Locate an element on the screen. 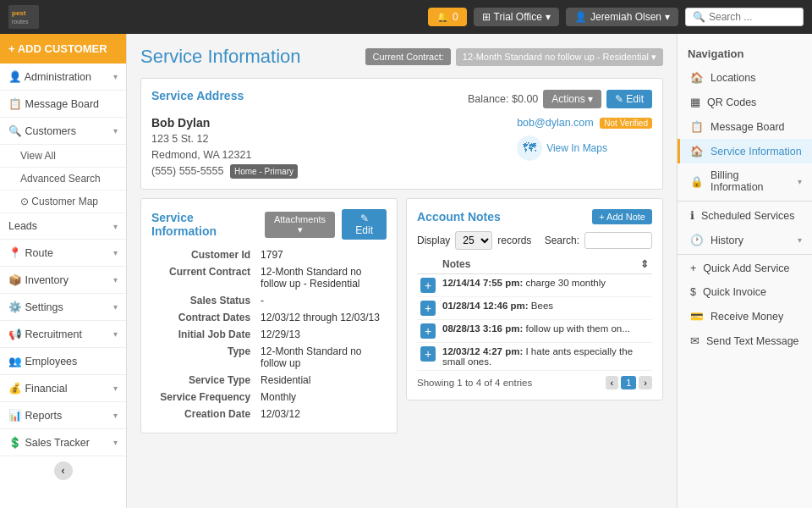  trial-office-button: ⊞ Trial Office ▾ is located at coordinates (516, 17).